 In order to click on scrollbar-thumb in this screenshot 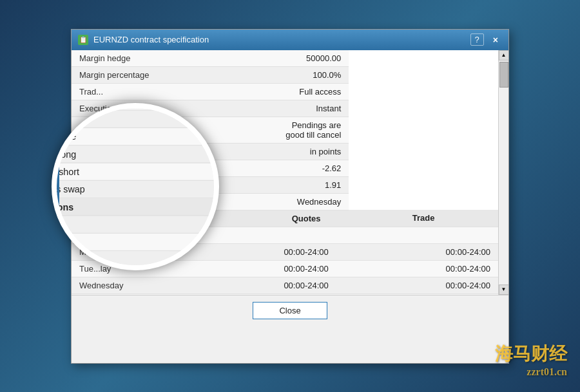, I will do `click(504, 75)`.